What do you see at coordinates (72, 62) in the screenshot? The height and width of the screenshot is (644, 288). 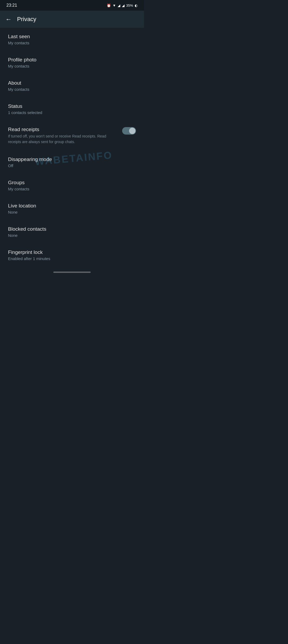 I see `settings-item-profile-photo-text: Profile photo My contacts` at bounding box center [72, 62].